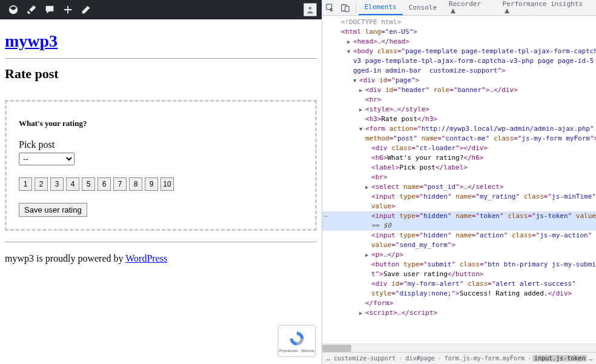  I want to click on brush-icon, so click(31, 10).